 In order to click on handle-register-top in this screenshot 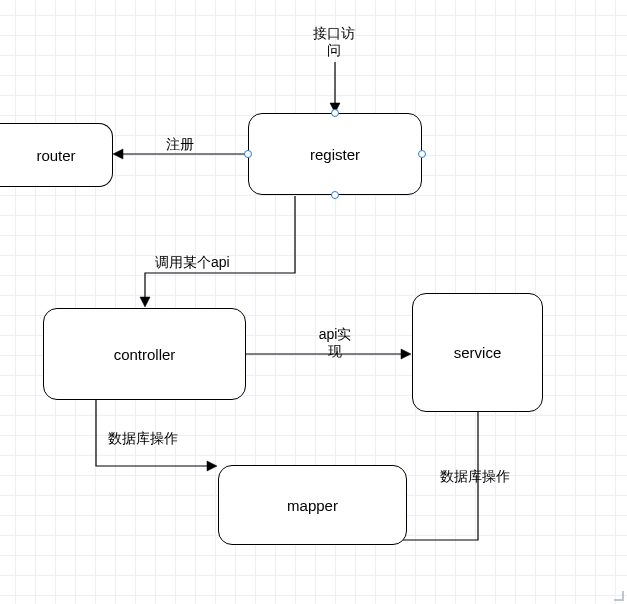, I will do `click(335, 113)`.